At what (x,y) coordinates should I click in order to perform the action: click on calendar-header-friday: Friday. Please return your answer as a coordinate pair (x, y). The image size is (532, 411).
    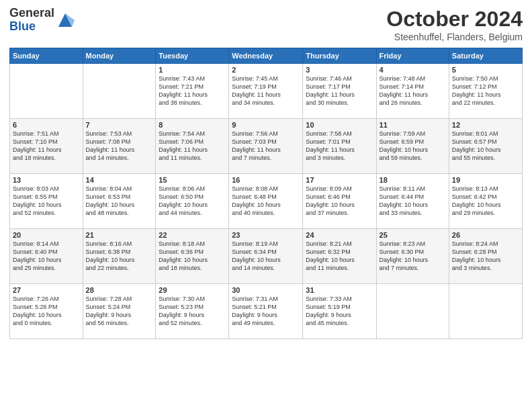
    Looking at the image, I should click on (412, 56).